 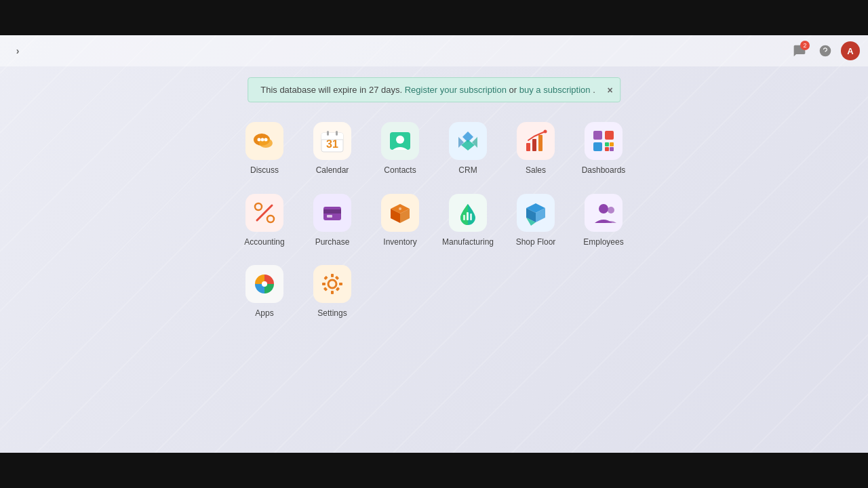 I want to click on app-item-contacts: Contacts, so click(x=400, y=149).